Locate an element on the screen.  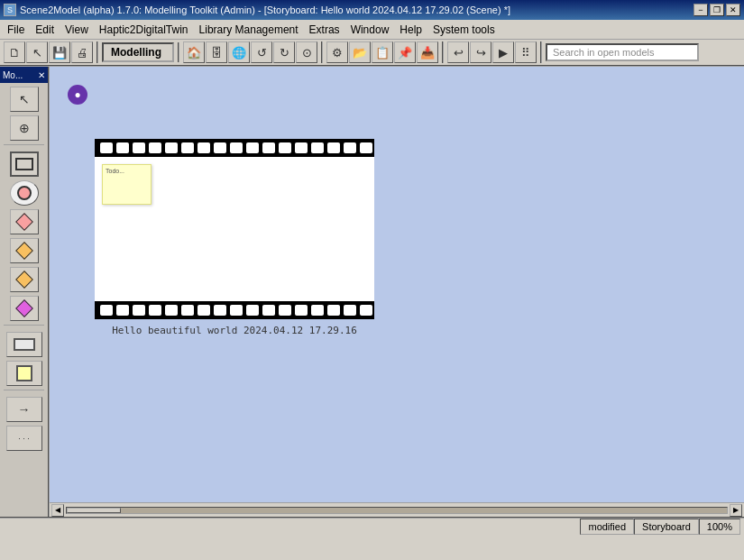
tb-save-icon: 💾 is located at coordinates (60, 52).